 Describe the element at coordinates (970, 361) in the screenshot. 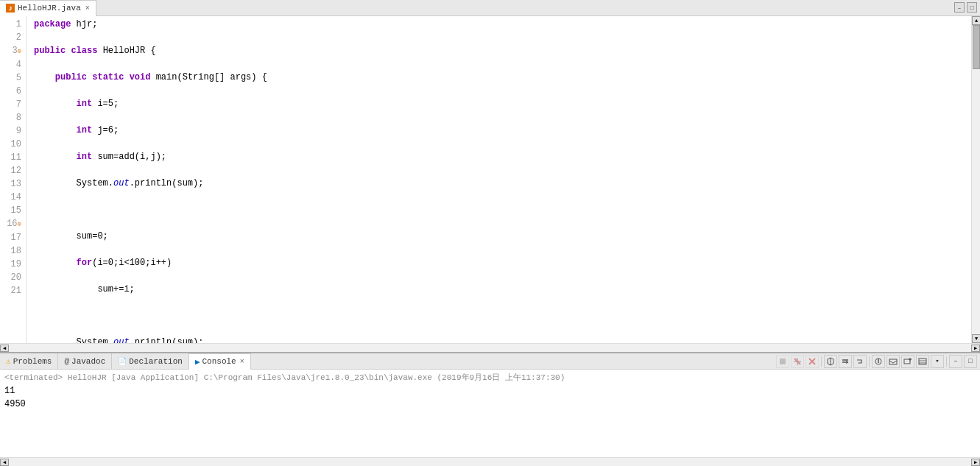

I see `panel-maximize-button: □` at that location.